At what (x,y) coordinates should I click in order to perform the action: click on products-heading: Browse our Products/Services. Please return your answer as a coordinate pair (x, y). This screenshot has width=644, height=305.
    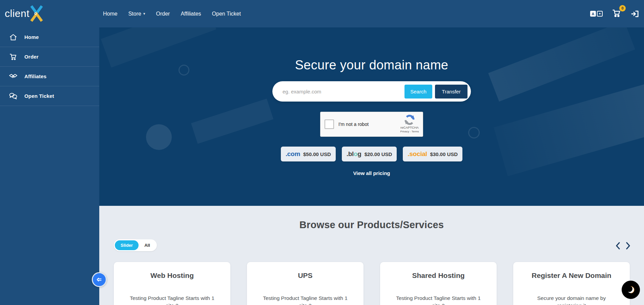
    Looking at the image, I should click on (372, 225).